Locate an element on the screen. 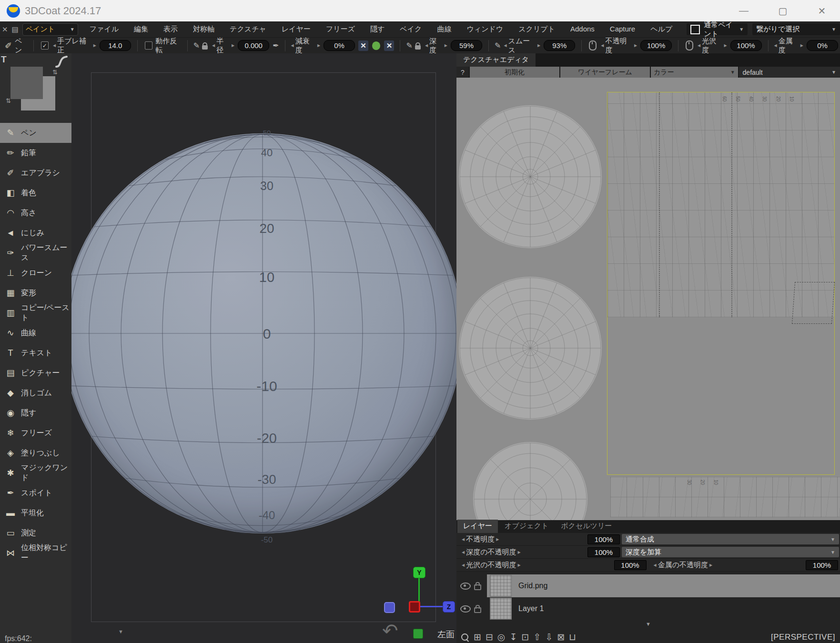  tool-item: ◄ にじみ is located at coordinates (36, 233).